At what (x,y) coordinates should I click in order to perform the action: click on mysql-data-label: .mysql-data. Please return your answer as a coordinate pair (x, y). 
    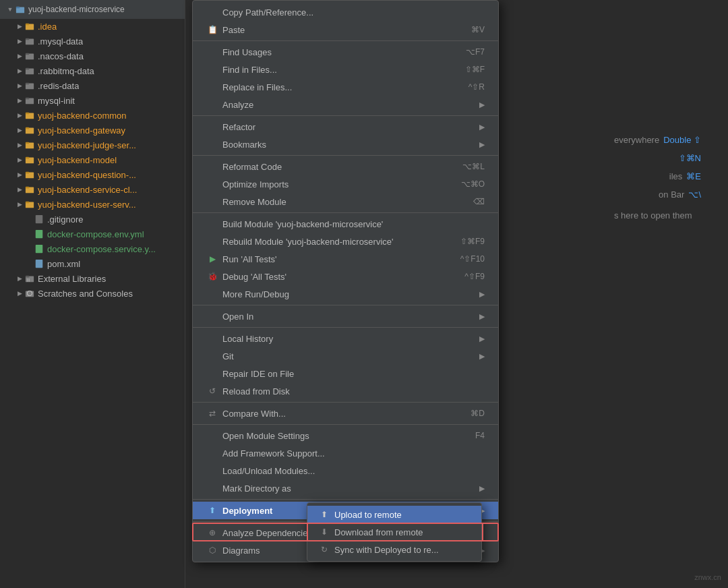
    Looking at the image, I should click on (61, 42).